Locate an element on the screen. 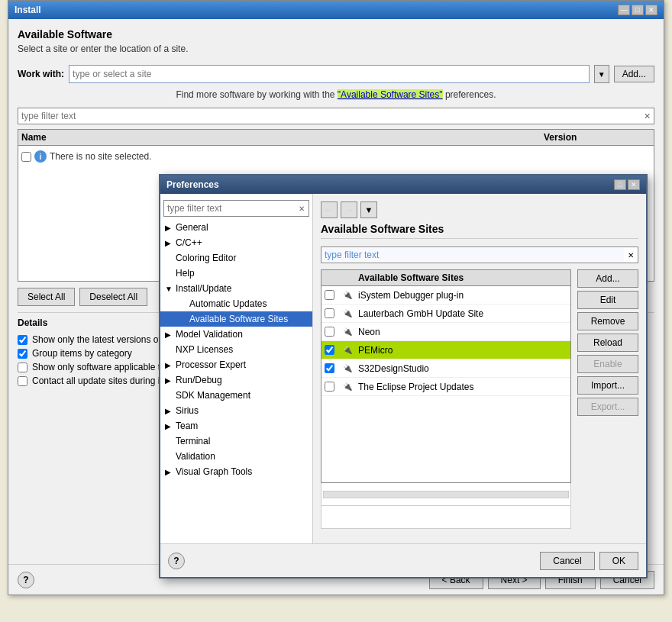 The height and width of the screenshot is (622, 672). work-with-dropdown-arrow: ▼ is located at coordinates (602, 74).